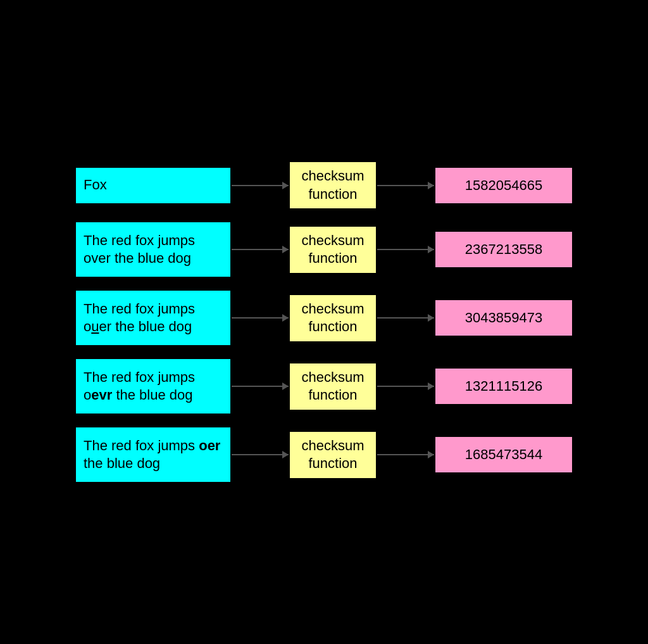 This screenshot has height=644, width=648. What do you see at coordinates (101, 395) in the screenshot?
I see `oevr-bold: evr` at bounding box center [101, 395].